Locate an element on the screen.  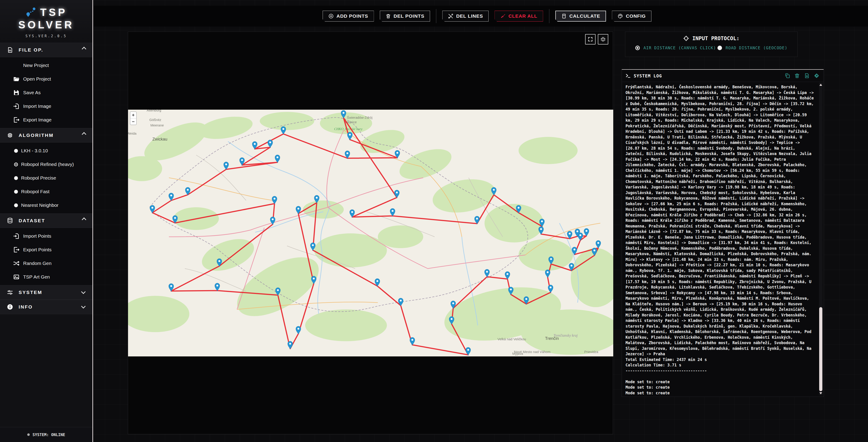
fullscreen-button is located at coordinates (590, 39).